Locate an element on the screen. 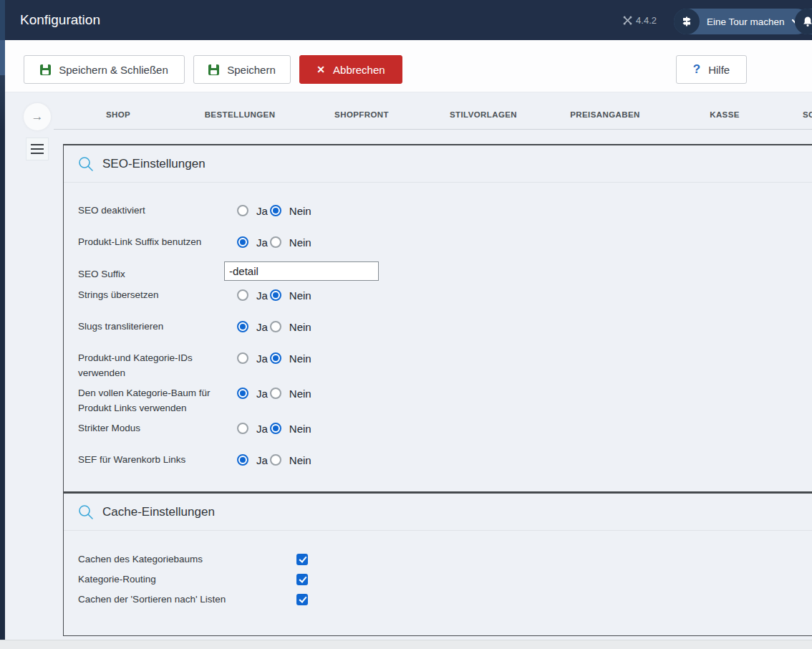 This screenshot has height=649, width=812. radio-group-kategorie-baum: Ja Nein is located at coordinates (274, 393).